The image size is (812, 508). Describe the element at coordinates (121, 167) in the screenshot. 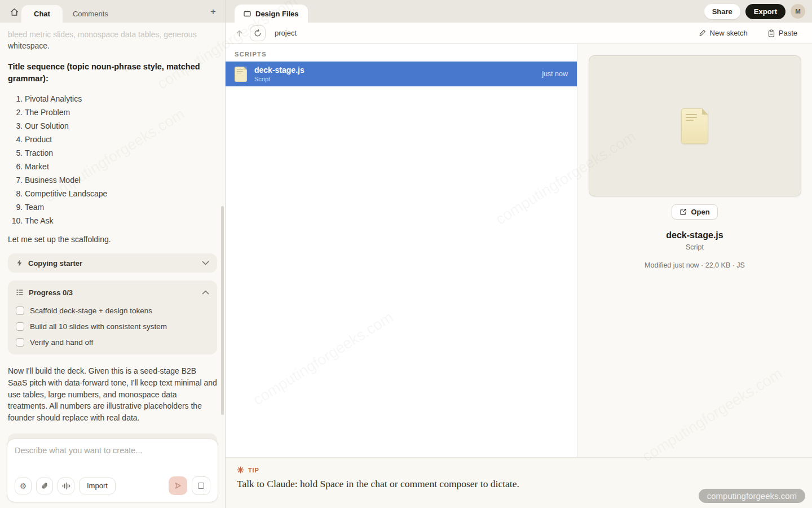

I see `list-item: Market` at that location.